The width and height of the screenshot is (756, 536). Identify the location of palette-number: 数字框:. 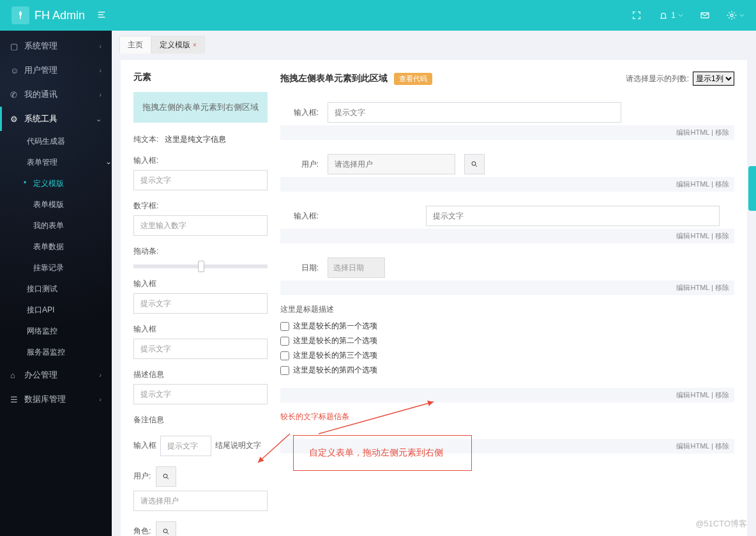
(200, 218).